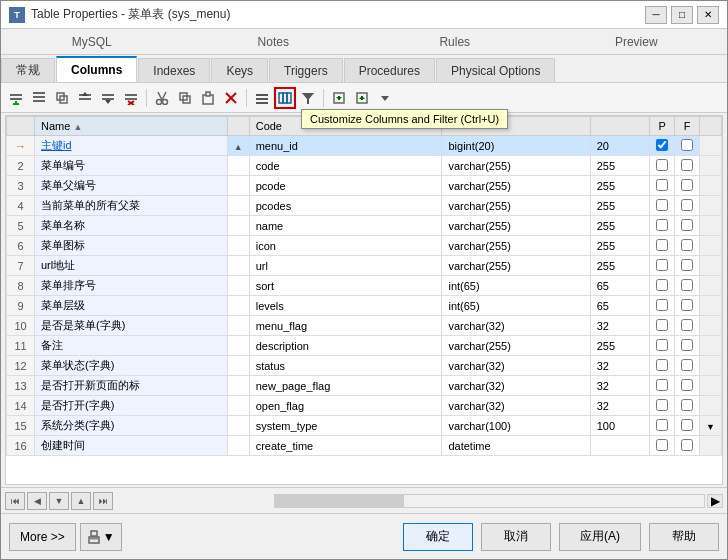 Image resolution: width=728 pixels, height=560 pixels. I want to click on print-button: ▼, so click(101, 537).